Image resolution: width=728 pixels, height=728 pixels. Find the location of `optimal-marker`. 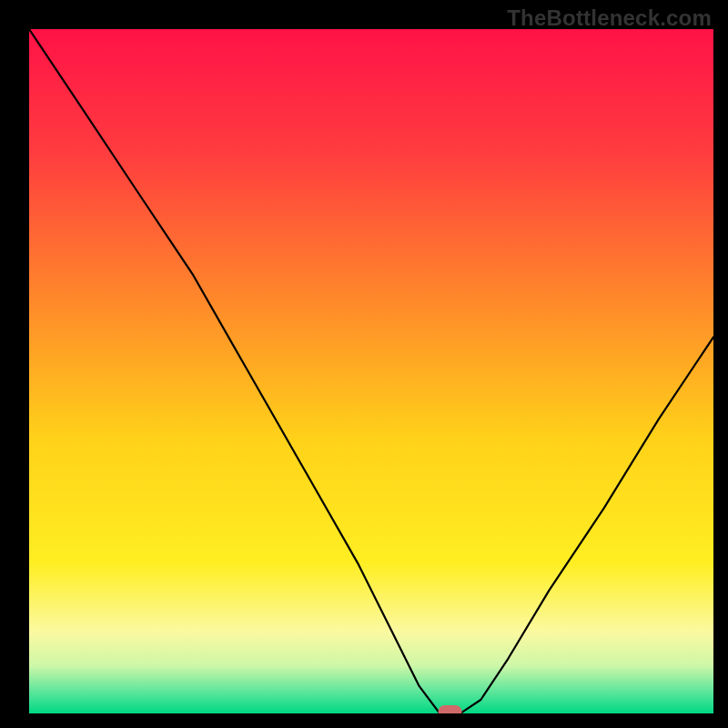

optimal-marker is located at coordinates (450, 710).